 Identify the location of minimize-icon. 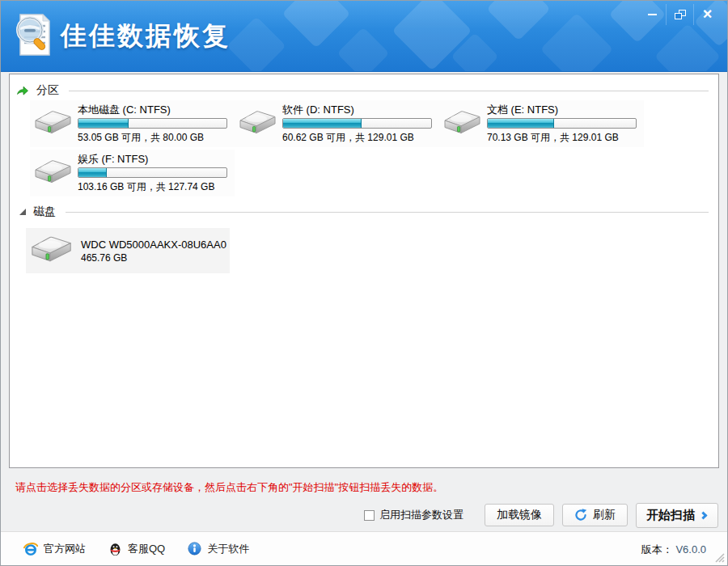
(652, 15).